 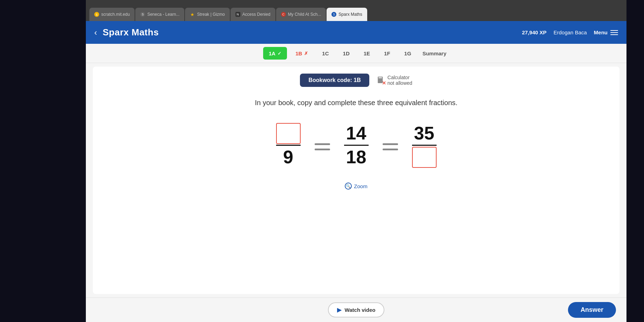 I want to click on section-1C-label: 1C, so click(x=325, y=53).